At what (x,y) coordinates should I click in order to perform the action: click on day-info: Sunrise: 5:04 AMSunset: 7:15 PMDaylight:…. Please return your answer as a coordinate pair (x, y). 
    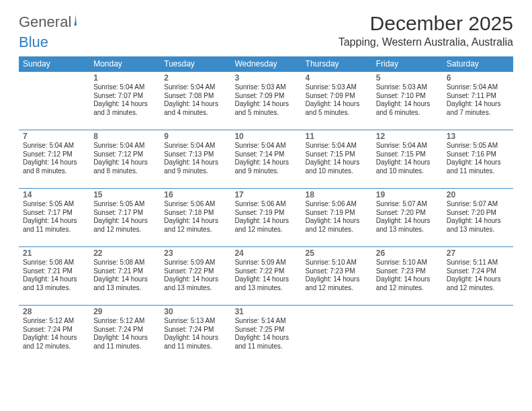
    Looking at the image, I should click on (337, 158).